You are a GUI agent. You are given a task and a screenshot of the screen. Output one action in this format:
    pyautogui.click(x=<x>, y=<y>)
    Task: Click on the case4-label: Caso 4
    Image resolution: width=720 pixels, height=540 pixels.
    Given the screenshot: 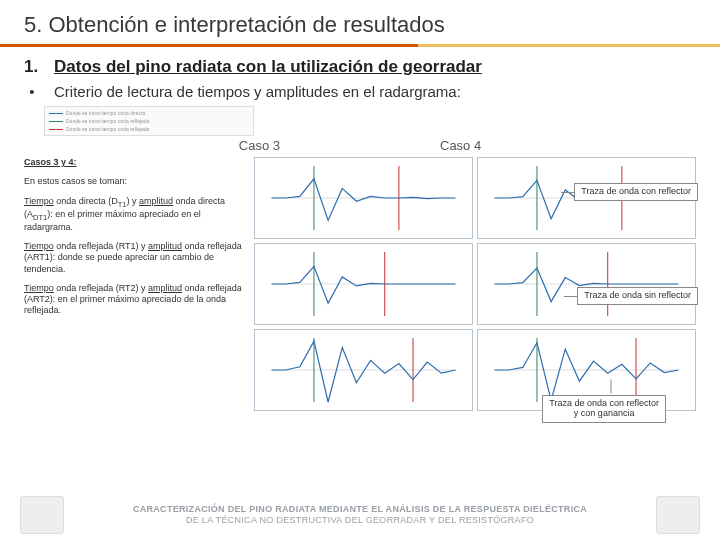 What is the action you would take?
    pyautogui.click(x=460, y=146)
    